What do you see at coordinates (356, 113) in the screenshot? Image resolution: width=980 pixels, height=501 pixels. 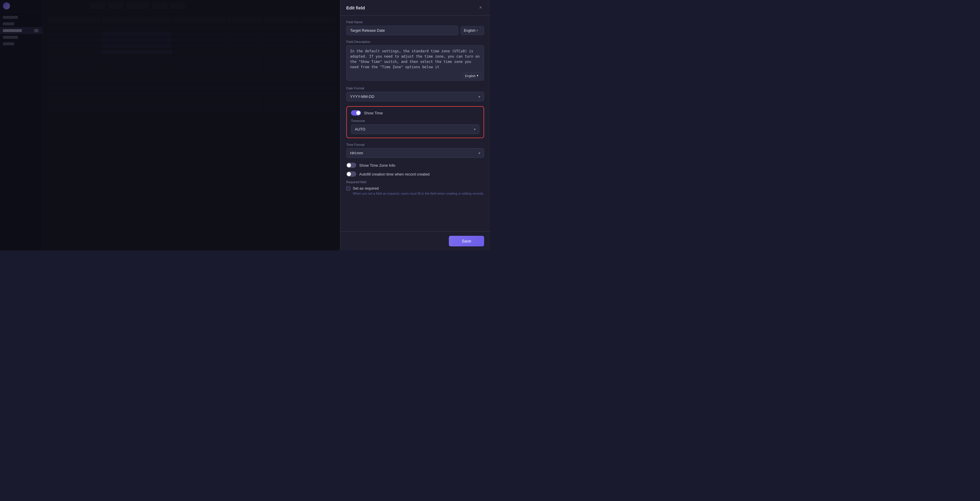 I see `show-time-toggle` at bounding box center [356, 113].